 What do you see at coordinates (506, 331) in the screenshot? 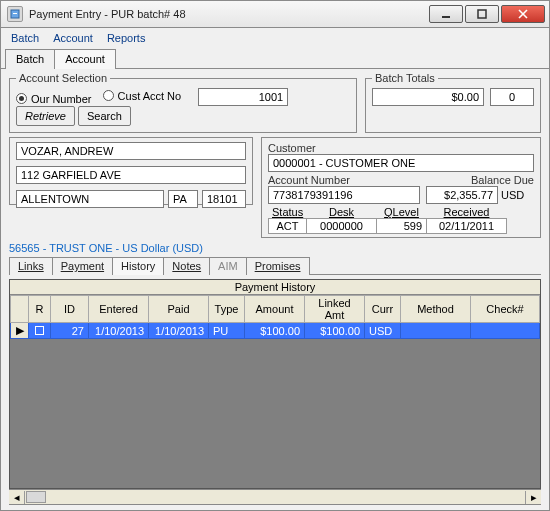
I see `cell-checkno` at bounding box center [506, 331].